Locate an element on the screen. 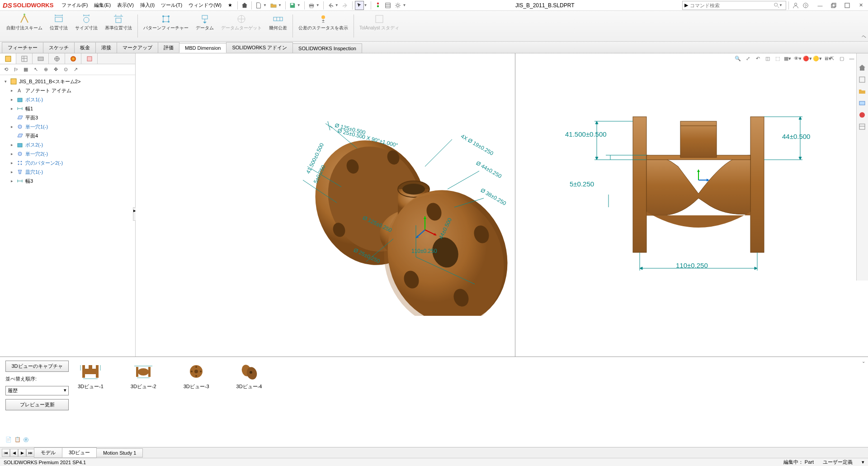 This screenshot has width=868, height=466. tab-nav-last: ⏭ is located at coordinates (30, 453).